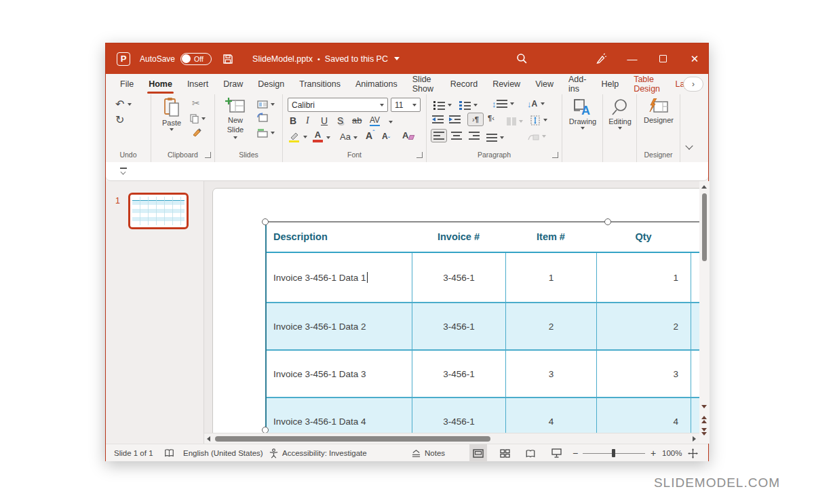 Image resolution: width=814 pixels, height=504 pixels. I want to click on close-button: ✕, so click(695, 58).